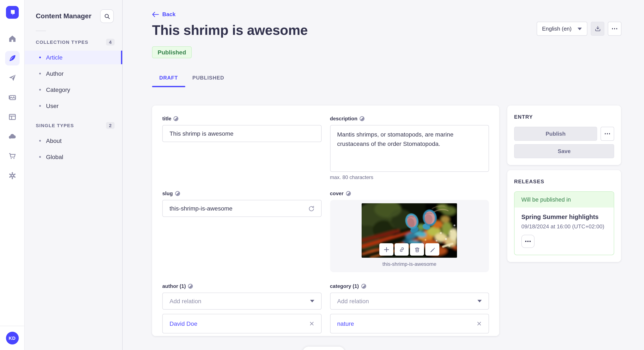 The image size is (644, 350). I want to click on page-title: This shrimp is awesome, so click(230, 30).